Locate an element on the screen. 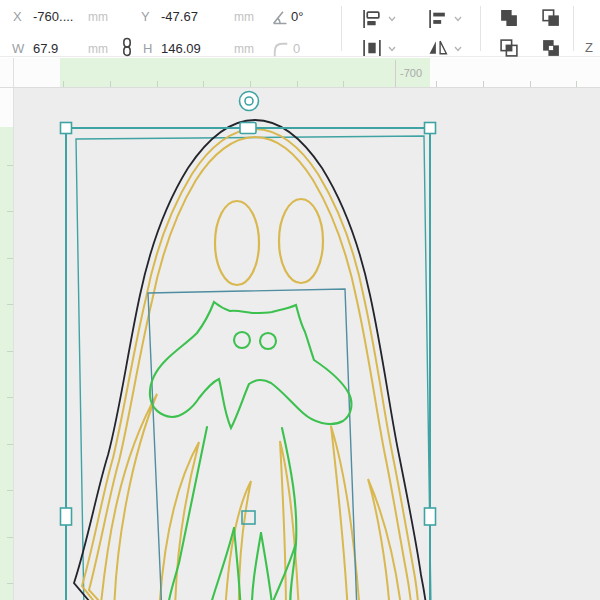  ghost-eyes is located at coordinates (269, 242).